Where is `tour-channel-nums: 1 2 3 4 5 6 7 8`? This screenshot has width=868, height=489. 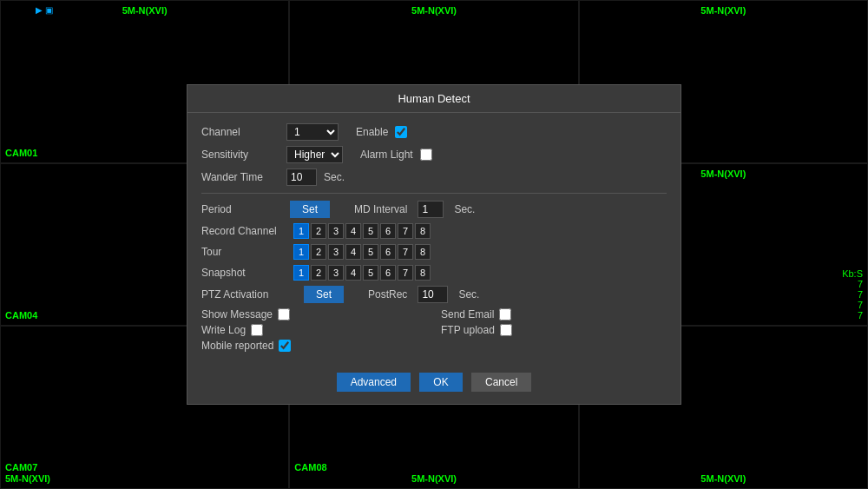 tour-channel-nums: 1 2 3 4 5 6 7 8 is located at coordinates (362, 252).